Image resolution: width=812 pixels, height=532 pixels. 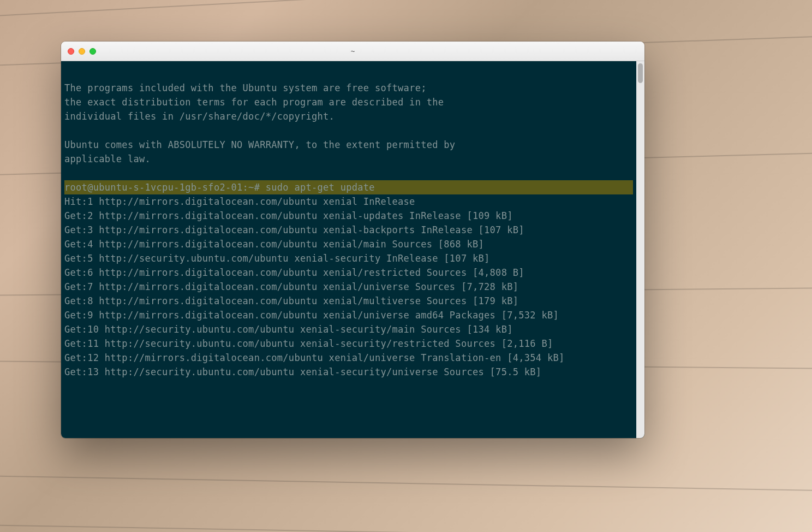 What do you see at coordinates (355, 88) in the screenshot?
I see `terminal-intro-line: The programs included with the Ubuntu sy…` at bounding box center [355, 88].